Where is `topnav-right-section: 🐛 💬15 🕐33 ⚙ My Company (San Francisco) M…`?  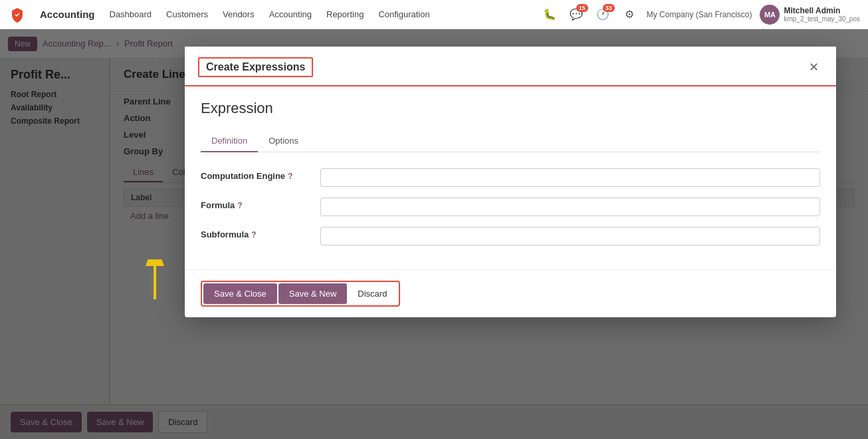 topnav-right-section: 🐛 💬15 🕐33 ⚙ My Company (San Francisco) M… is located at coordinates (701, 15).